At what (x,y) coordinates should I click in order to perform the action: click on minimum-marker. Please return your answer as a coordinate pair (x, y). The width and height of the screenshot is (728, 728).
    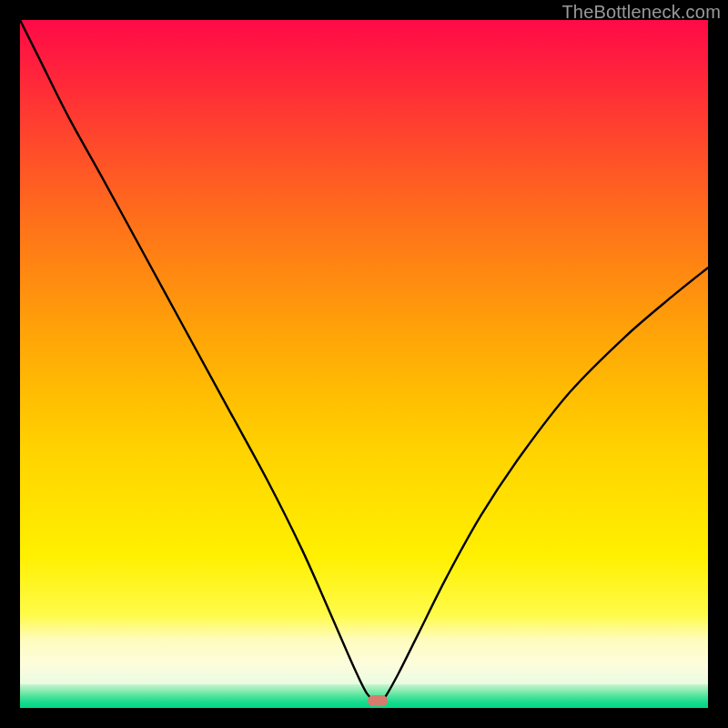
    Looking at the image, I should click on (378, 701).